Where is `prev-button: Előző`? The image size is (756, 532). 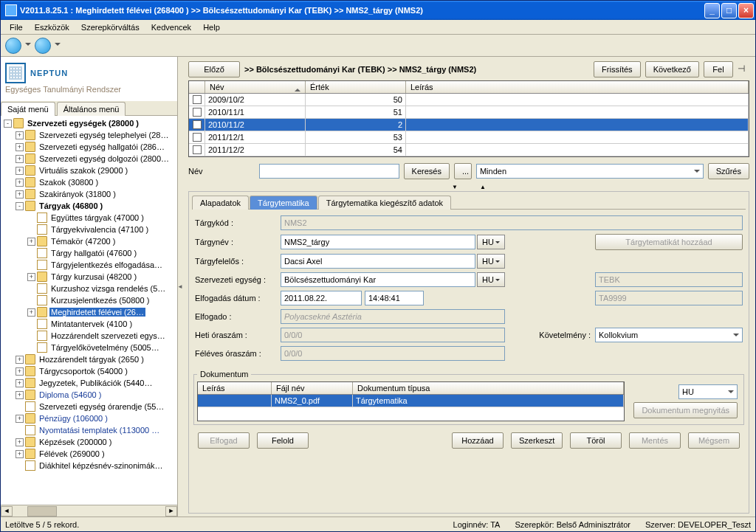 prev-button: Előző is located at coordinates (214, 69).